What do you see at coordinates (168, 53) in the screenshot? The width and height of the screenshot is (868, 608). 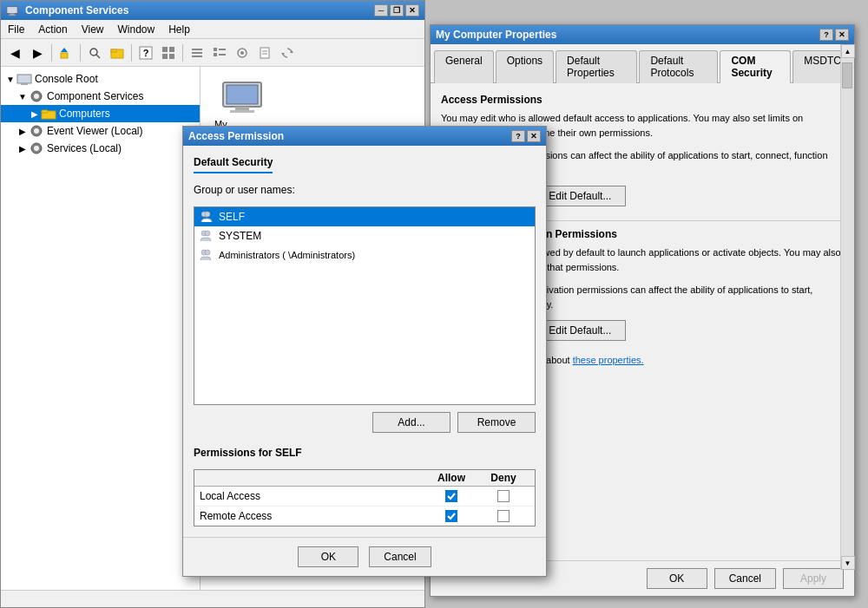 I see `view-button` at bounding box center [168, 53].